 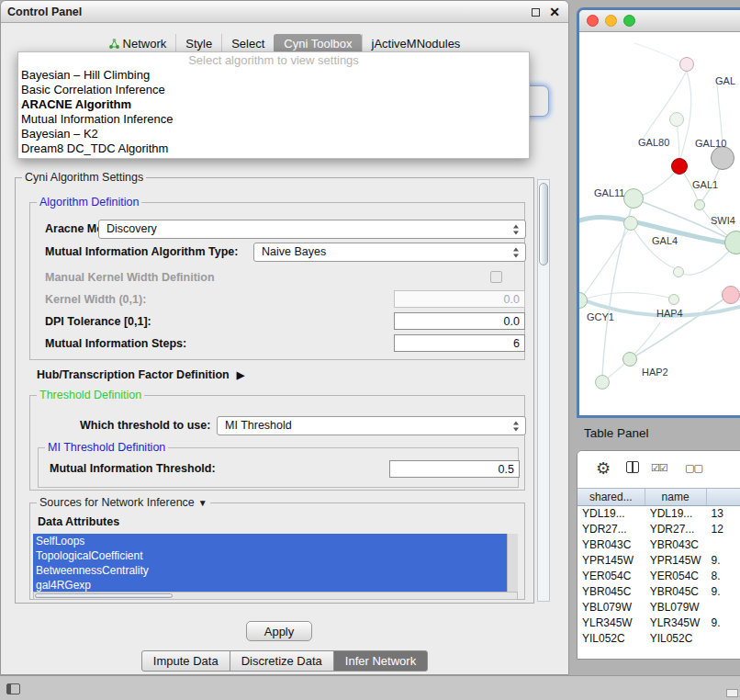 I want to click on mi-algorithm-type-value: Naive Bayes, so click(x=294, y=252).